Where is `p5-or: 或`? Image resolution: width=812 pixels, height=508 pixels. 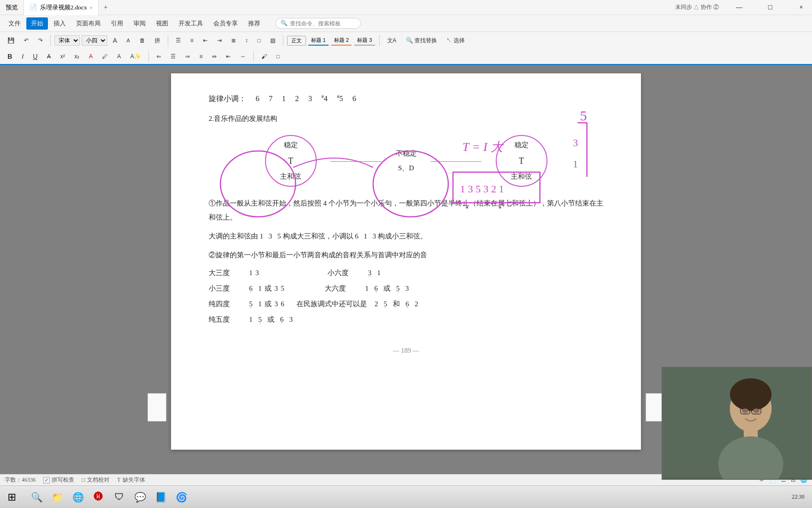 p5-or: 或 is located at coordinates (271, 320).